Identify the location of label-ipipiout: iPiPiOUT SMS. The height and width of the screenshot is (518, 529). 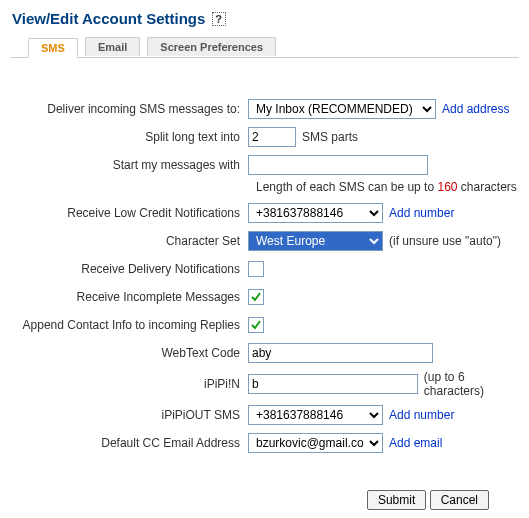
(129, 415).